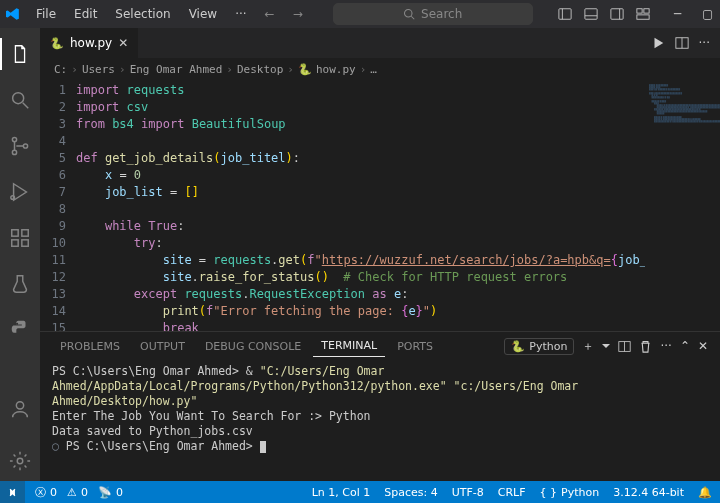  What do you see at coordinates (20, 284) in the screenshot?
I see `activity-testing-icon` at bounding box center [20, 284].